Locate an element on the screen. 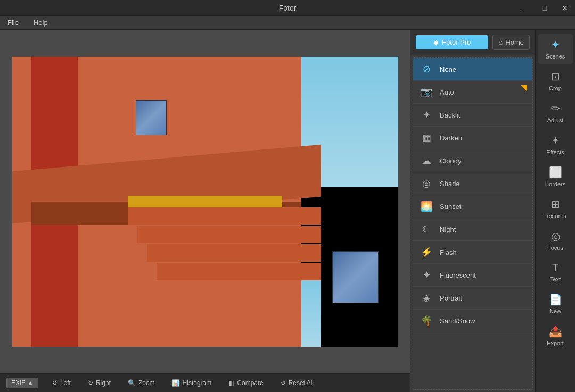 The width and height of the screenshot is (575, 392). zoom-button: 🔍 Zoom is located at coordinates (142, 383).